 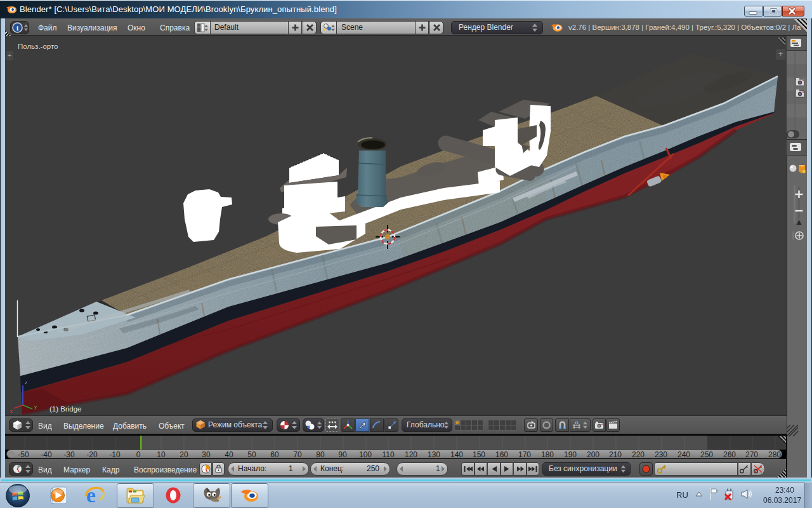 What do you see at coordinates (161, 455) in the screenshot?
I see `svg-text: 10` at bounding box center [161, 455].